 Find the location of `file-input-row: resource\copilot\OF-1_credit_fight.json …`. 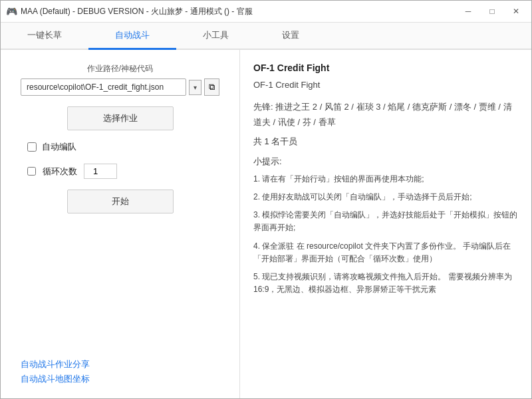

file-input-row: resource\copilot\OF-1_credit_fight.json … is located at coordinates (120, 87).